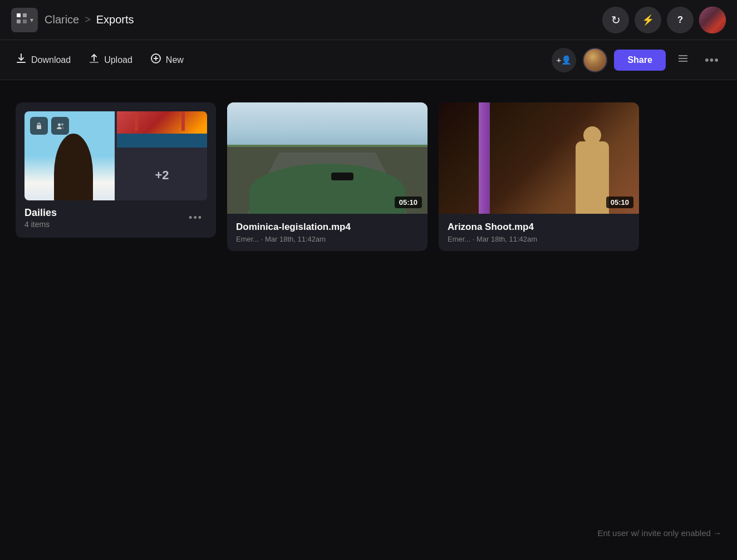  Describe the element at coordinates (640, 60) in the screenshot. I see `share-label: Share` at that location.